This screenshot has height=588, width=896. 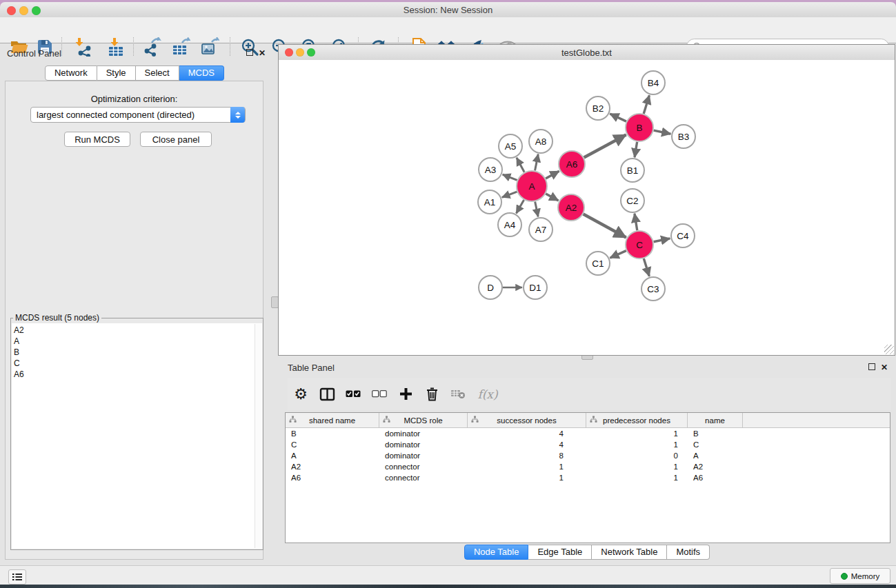 What do you see at coordinates (541, 230) in the screenshot?
I see `network-node-A7: A7` at bounding box center [541, 230].